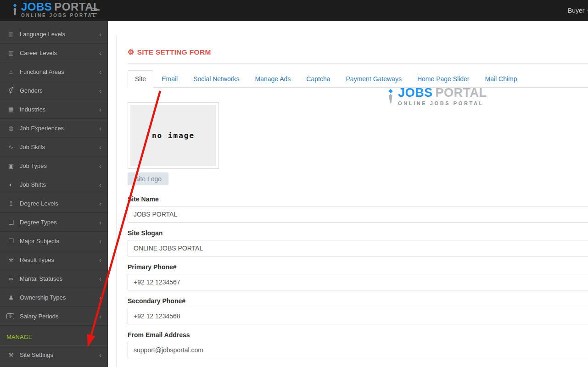  What do you see at coordinates (60, 34) in the screenshot?
I see `sidebar-item-label: Language Levels` at bounding box center [60, 34].